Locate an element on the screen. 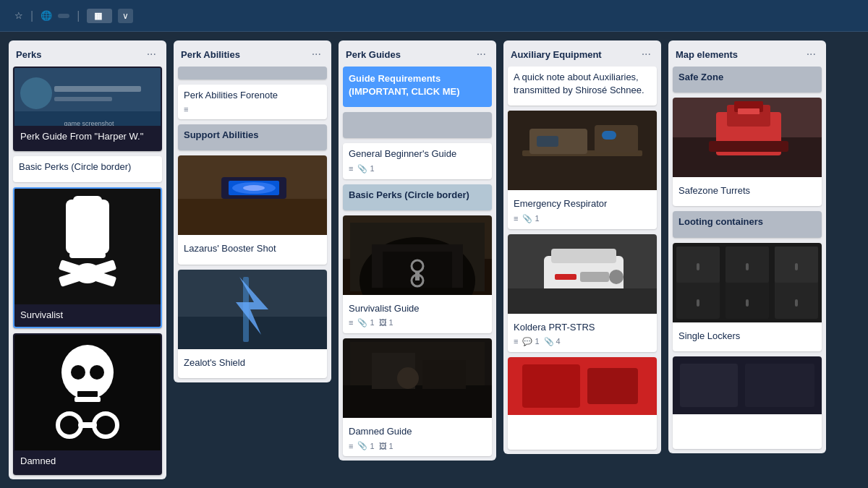 The height and width of the screenshot is (488, 868). card: Safe Zone is located at coordinates (747, 80).